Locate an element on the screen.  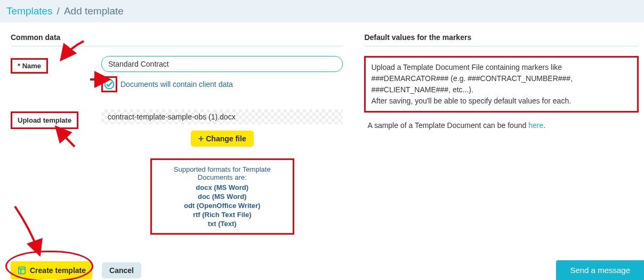
clientdata-row: Documents will contain client data is located at coordinates (222, 84).